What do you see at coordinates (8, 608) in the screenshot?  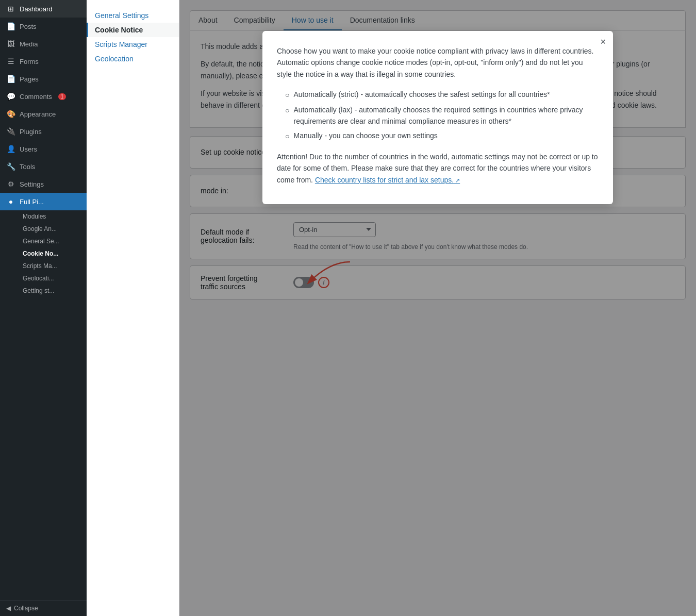 I see `collapse-icon: ◀` at bounding box center [8, 608].